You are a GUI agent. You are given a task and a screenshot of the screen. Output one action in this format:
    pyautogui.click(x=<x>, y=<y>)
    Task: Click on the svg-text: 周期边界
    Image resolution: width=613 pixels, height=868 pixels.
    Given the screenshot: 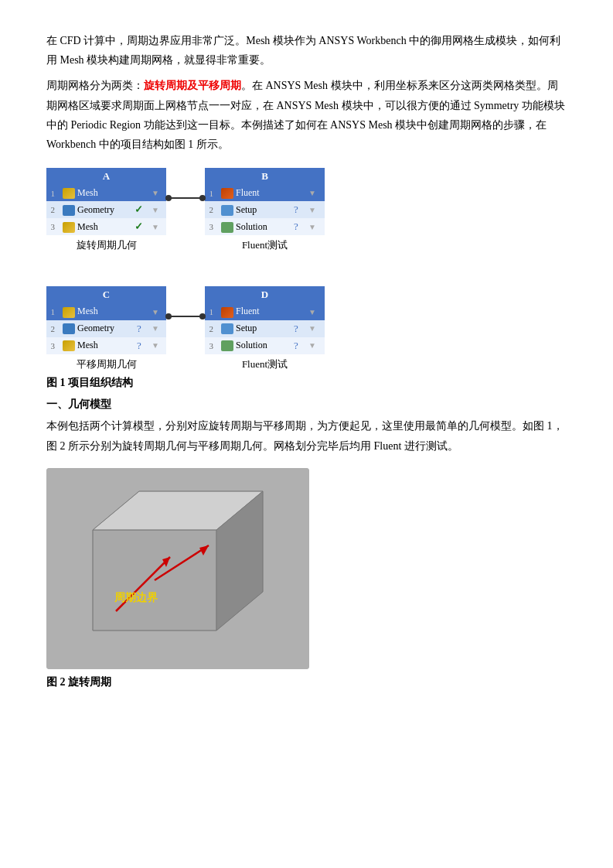 What is the action you would take?
    pyautogui.click(x=136, y=597)
    